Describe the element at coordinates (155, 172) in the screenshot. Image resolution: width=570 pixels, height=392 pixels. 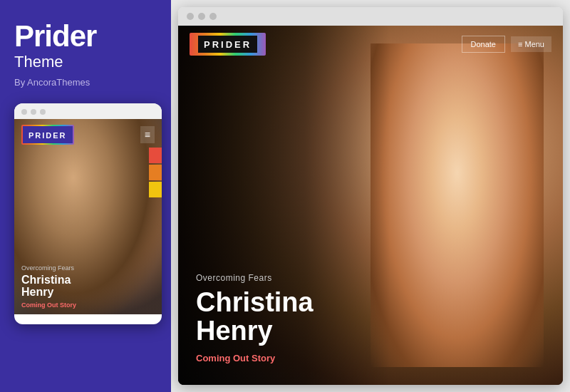
I see `strip-orange` at that location.